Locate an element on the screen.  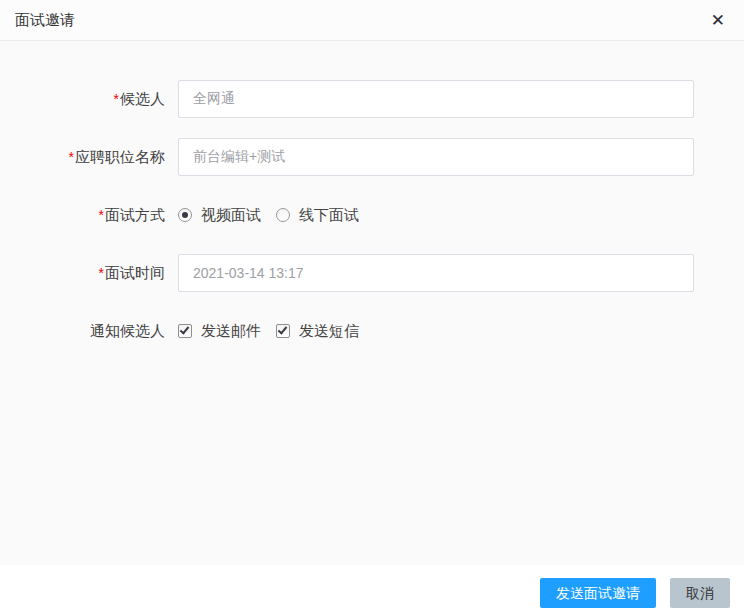
close-icon: ✕ is located at coordinates (718, 20).